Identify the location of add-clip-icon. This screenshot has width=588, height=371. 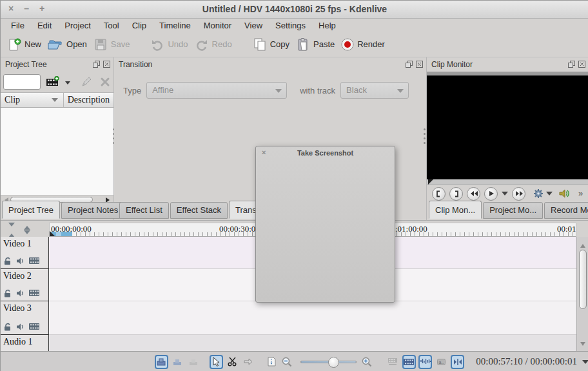
(53, 82).